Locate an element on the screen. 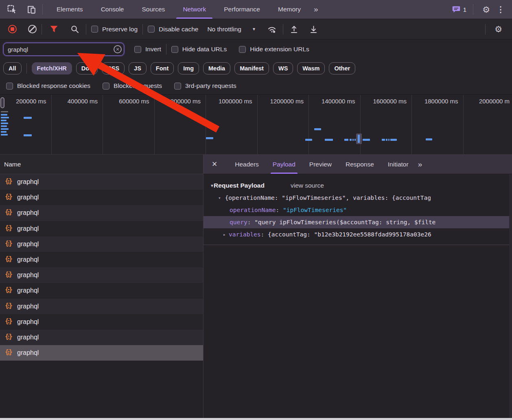  expanded-triangle-icon: ▾ is located at coordinates (220, 198).